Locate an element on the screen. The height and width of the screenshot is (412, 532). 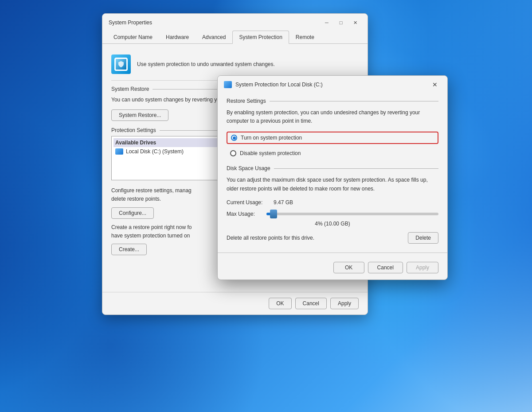
tab-computer-name: Computer Name is located at coordinates (133, 37).